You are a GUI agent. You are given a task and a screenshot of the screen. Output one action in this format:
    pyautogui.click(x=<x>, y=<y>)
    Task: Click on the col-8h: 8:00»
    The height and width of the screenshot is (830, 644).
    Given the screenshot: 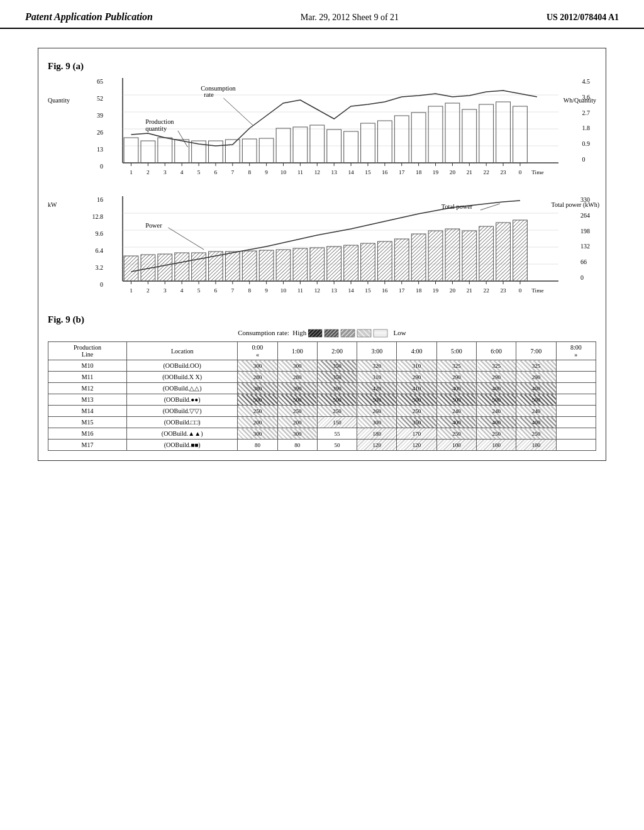 What is the action you would take?
    pyautogui.click(x=576, y=351)
    